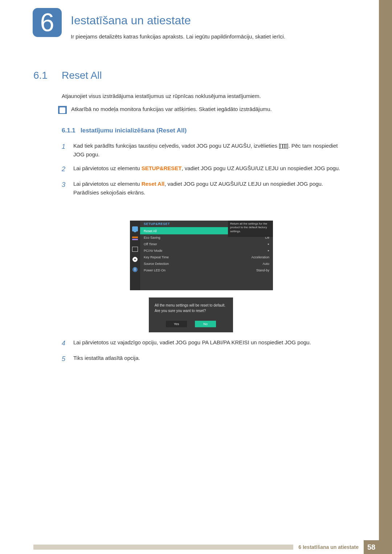 The image size is (392, 554). What do you see at coordinates (64, 188) in the screenshot?
I see `step-number: 3` at bounding box center [64, 188].